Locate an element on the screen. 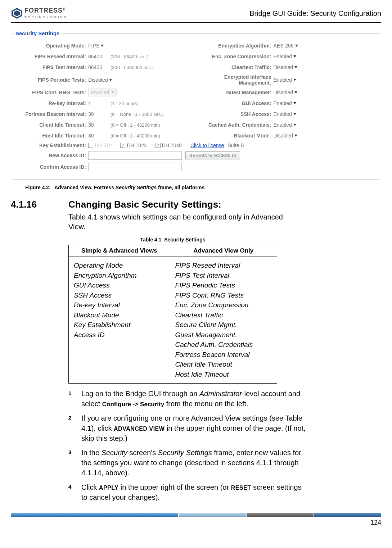  table-cell-item: Encryption Algorithm is located at coordinates (120, 276).